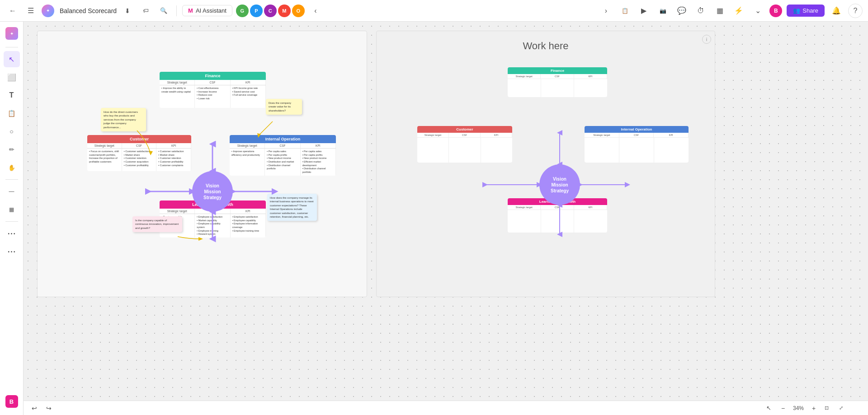 This screenshot has height=415, width=868. I want to click on learning-kpi: • Employee satisfaction• Employee capabi…, so click(248, 226).